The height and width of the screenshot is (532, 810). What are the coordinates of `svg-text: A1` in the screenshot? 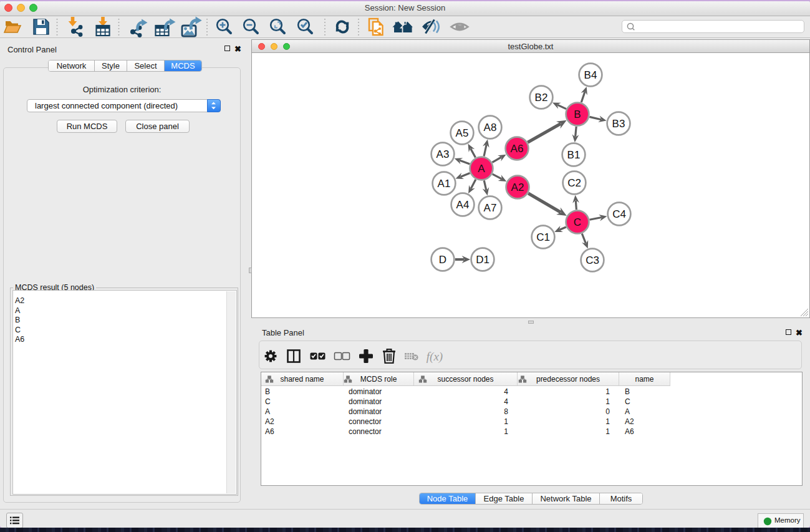 It's located at (444, 183).